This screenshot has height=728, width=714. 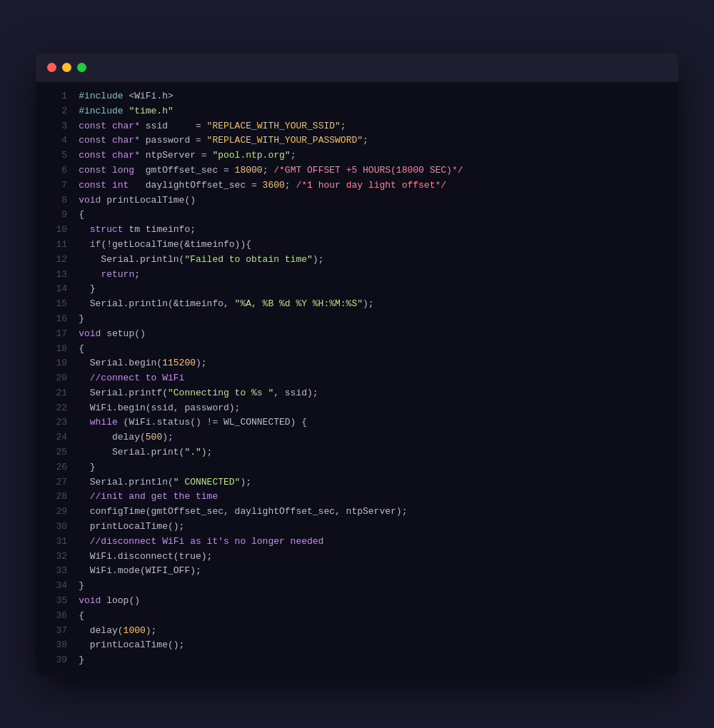 What do you see at coordinates (57, 304) in the screenshot?
I see `line-number: 15` at bounding box center [57, 304].